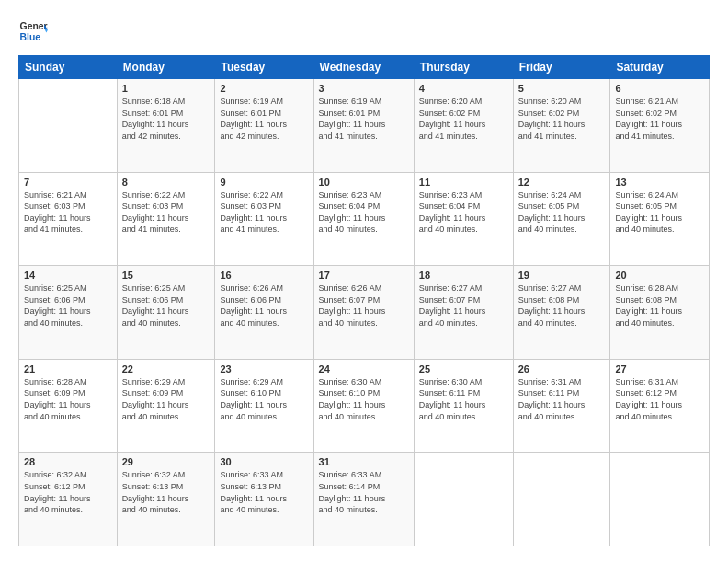 Image resolution: width=728 pixels, height=563 pixels. I want to click on day-number: 6, so click(660, 88).